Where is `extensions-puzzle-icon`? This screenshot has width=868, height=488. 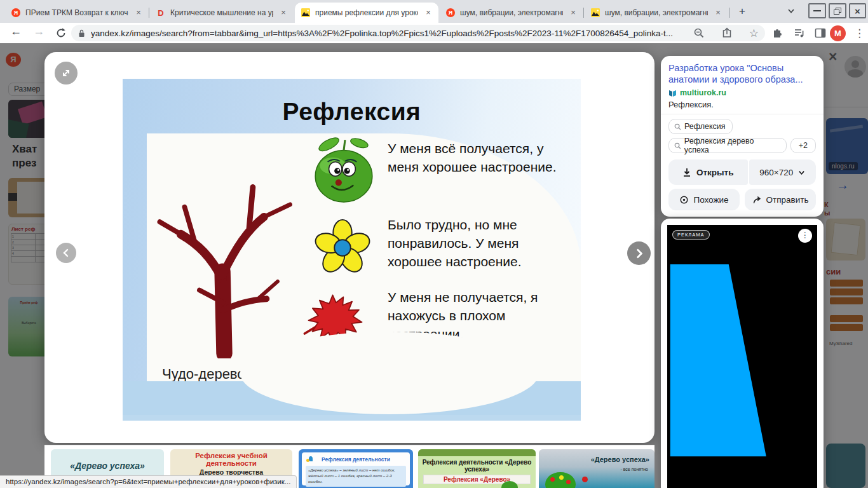 extensions-puzzle-icon is located at coordinates (778, 33).